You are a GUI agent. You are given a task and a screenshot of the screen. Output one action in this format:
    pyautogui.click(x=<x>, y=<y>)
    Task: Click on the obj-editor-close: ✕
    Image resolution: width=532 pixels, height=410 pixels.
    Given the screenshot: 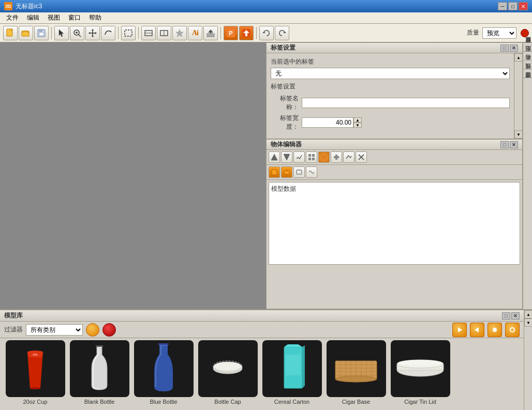 What is the action you would take?
    pyautogui.click(x=514, y=145)
    